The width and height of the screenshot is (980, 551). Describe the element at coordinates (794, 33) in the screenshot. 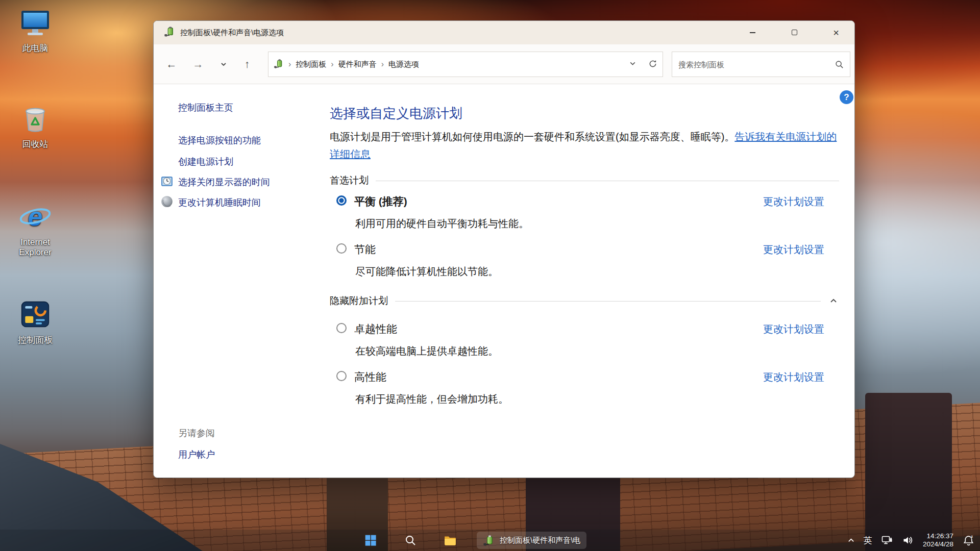

I see `maximize-icon` at that location.